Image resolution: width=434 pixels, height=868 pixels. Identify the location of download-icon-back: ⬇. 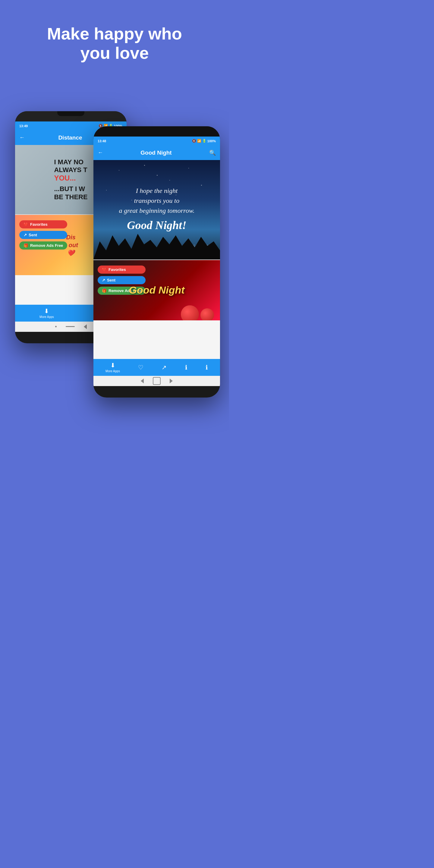
(46, 311).